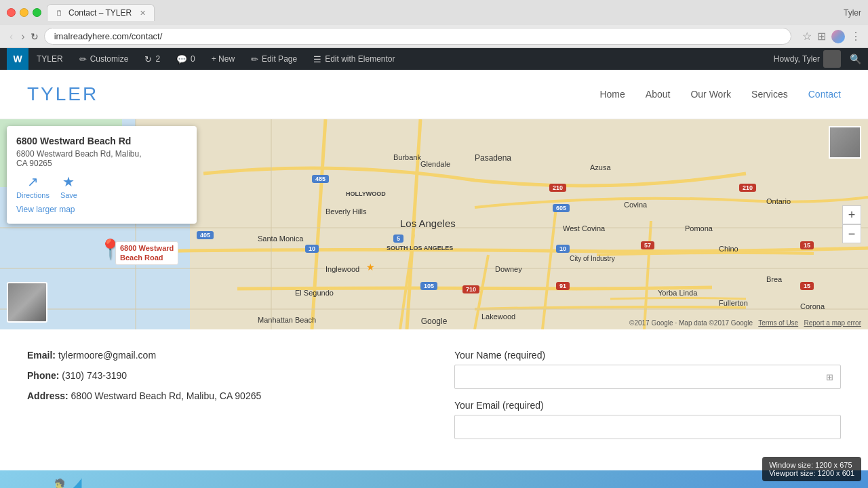 The image size is (868, 488). Describe the element at coordinates (832, 59) in the screenshot. I see `admin-avatar` at that location.